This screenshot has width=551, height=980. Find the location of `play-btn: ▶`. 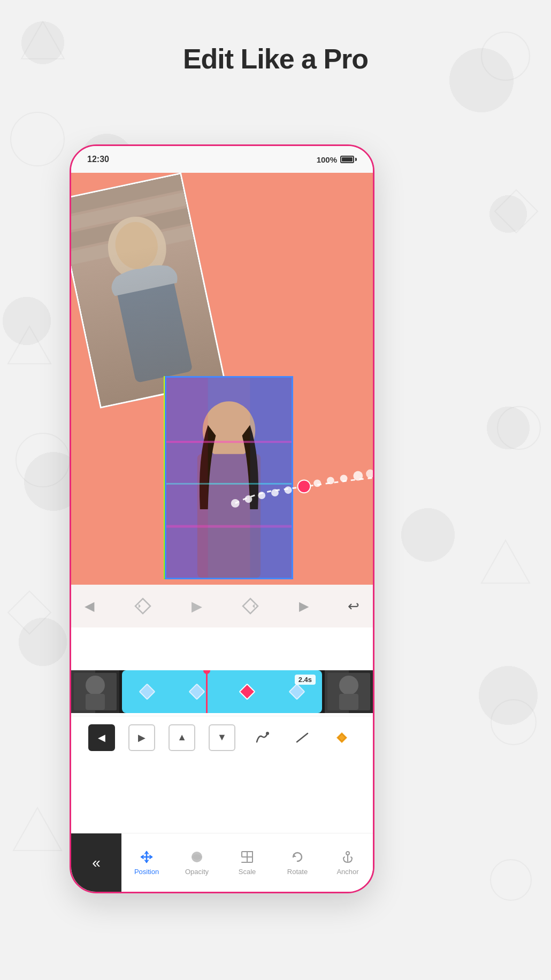

play-btn: ▶ is located at coordinates (142, 738).